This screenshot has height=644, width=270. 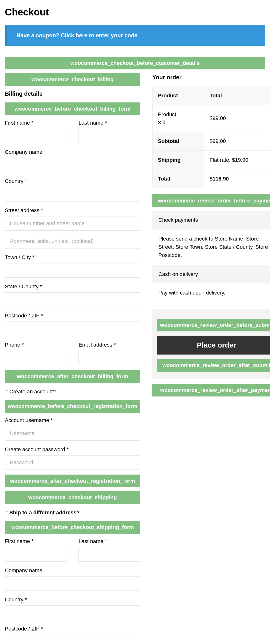 I want to click on shipping-country-input, so click(x=73, y=613).